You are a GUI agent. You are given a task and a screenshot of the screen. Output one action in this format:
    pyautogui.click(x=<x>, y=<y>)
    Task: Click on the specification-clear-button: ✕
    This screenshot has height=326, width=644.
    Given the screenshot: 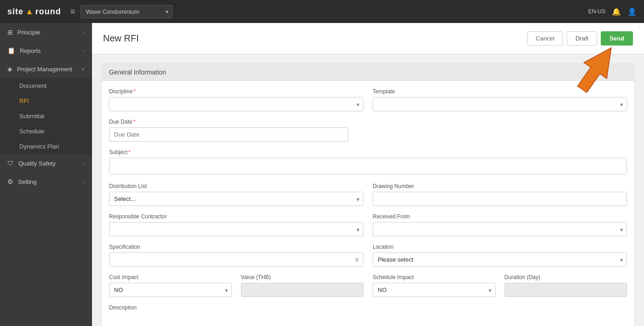 What is the action you would take?
    pyautogui.click(x=357, y=260)
    